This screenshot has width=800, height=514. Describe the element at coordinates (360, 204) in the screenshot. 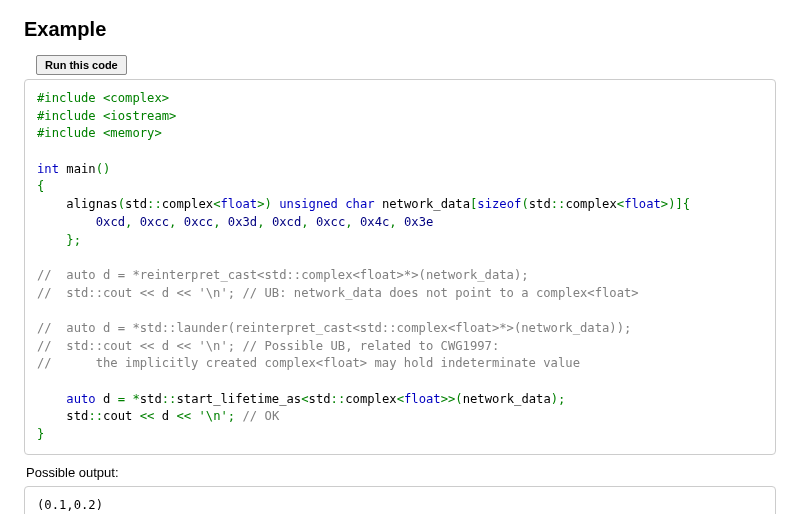

I see `code-token: char` at that location.